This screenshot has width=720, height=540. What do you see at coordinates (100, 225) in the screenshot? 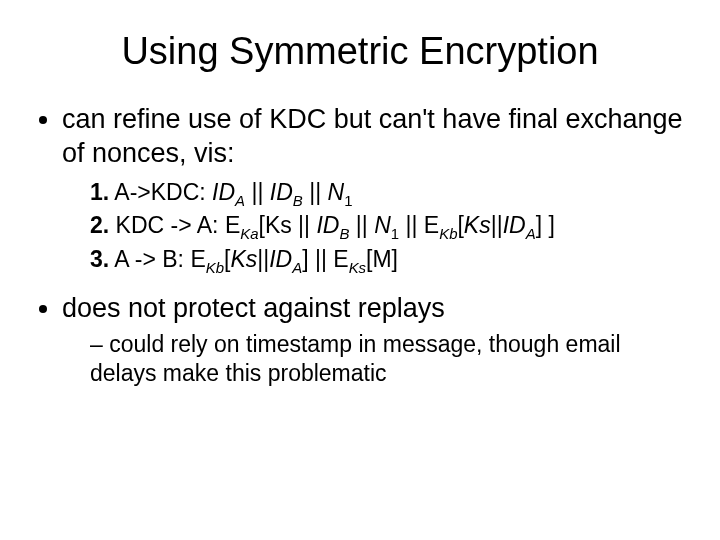
I see `step-2-num: 2.` at bounding box center [100, 225].